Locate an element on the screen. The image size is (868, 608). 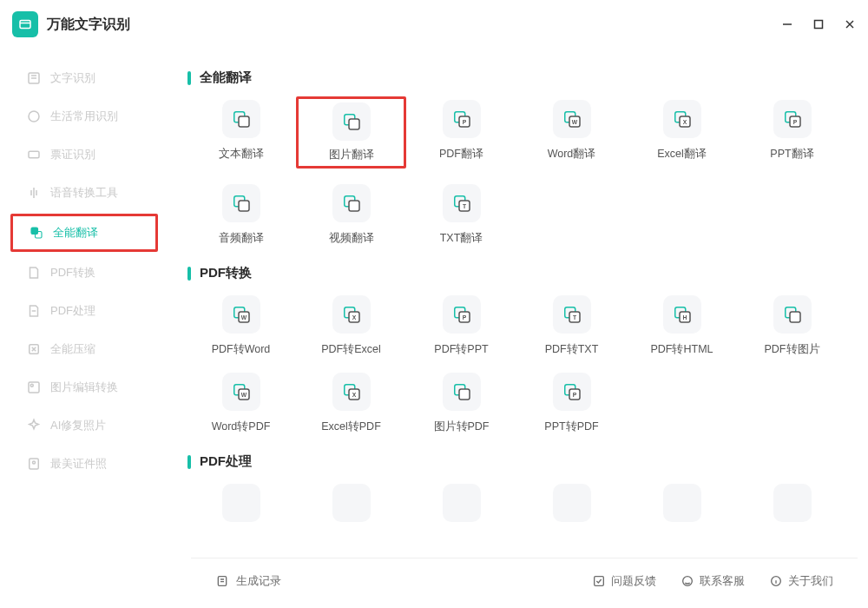
sidebar-item-label: AI修复照片 is located at coordinates (78, 426).